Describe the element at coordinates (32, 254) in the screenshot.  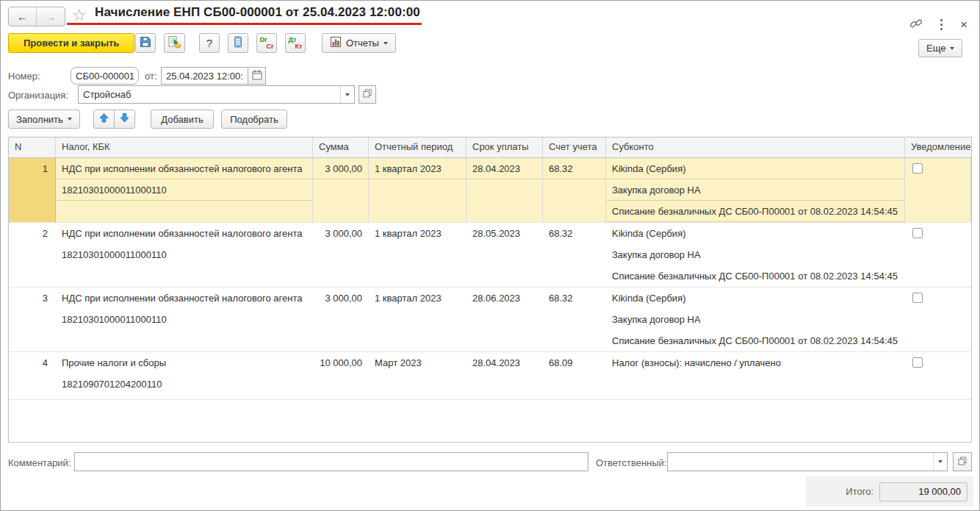
I see `row-number-cell: 2` at that location.